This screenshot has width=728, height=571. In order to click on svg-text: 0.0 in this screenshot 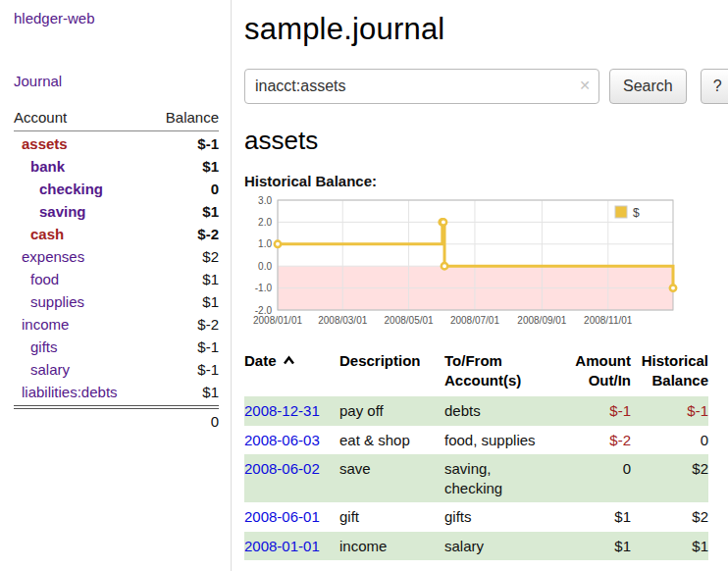, I will do `click(265, 267)`.